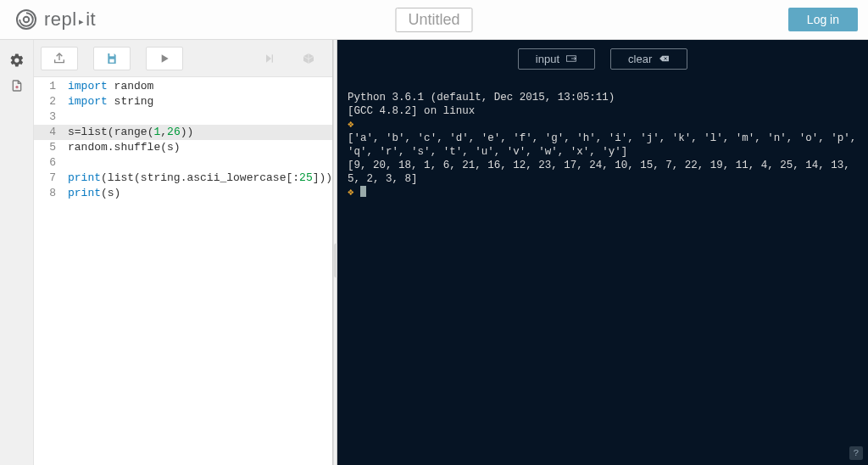 Image resolution: width=868 pixels, height=465 pixels. What do you see at coordinates (434, 20) in the screenshot?
I see `file-title: Untitled` at bounding box center [434, 20].